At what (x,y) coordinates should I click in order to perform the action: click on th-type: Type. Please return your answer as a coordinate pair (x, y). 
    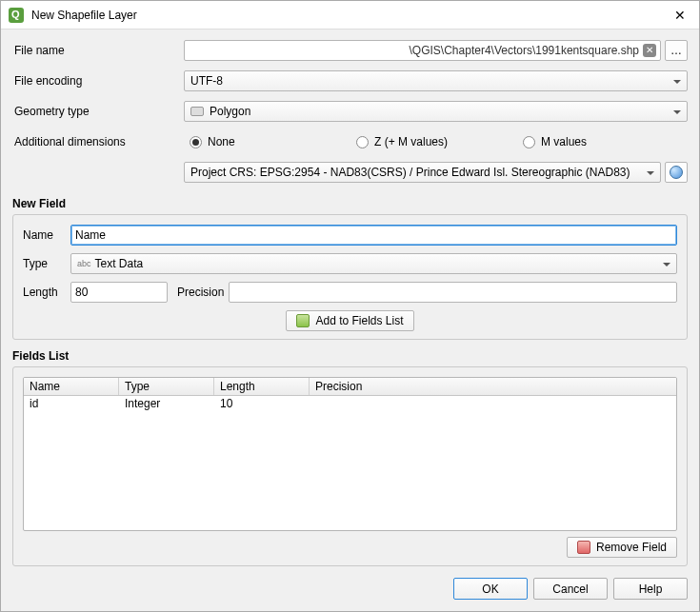
    Looking at the image, I should click on (167, 386).